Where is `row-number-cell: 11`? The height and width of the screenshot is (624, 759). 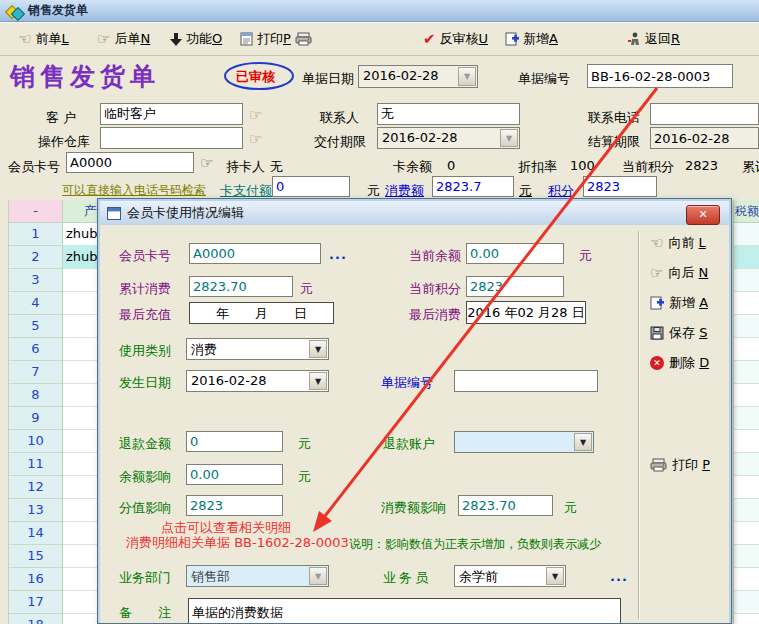
row-number-cell: 11 is located at coordinates (36, 464).